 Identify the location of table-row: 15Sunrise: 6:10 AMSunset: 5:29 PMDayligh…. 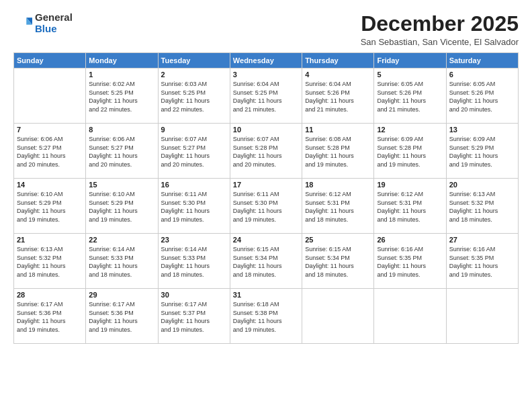
(122, 206).